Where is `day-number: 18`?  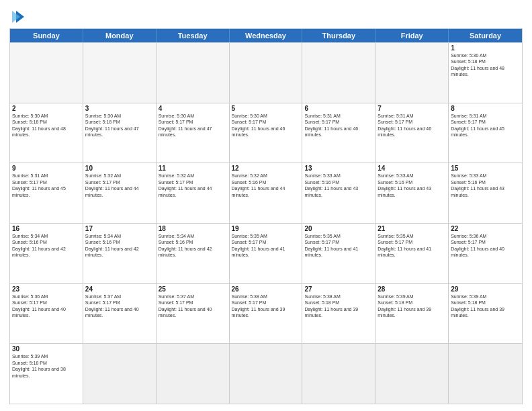
day-number: 18 is located at coordinates (193, 228).